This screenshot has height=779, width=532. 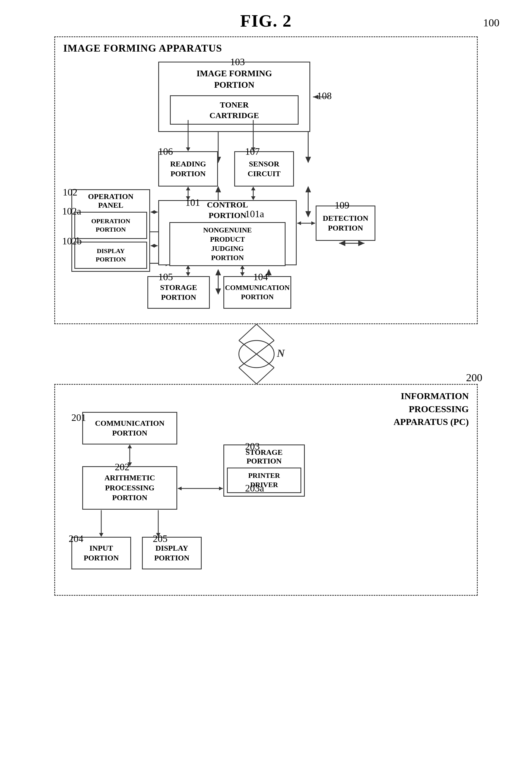 What do you see at coordinates (122, 467) in the screenshot?
I see `ref-202: 202` at bounding box center [122, 467].